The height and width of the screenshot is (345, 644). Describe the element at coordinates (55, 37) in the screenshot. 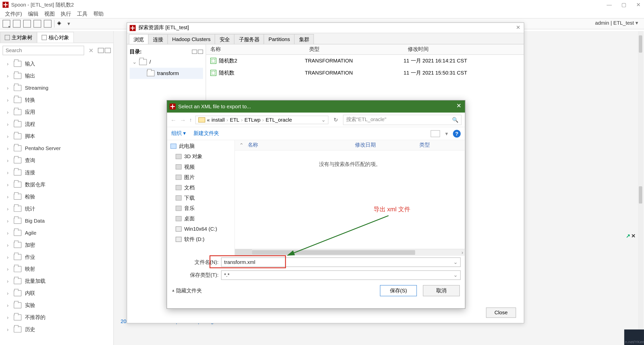

I see `tab-core-objects: 核心对象` at that location.